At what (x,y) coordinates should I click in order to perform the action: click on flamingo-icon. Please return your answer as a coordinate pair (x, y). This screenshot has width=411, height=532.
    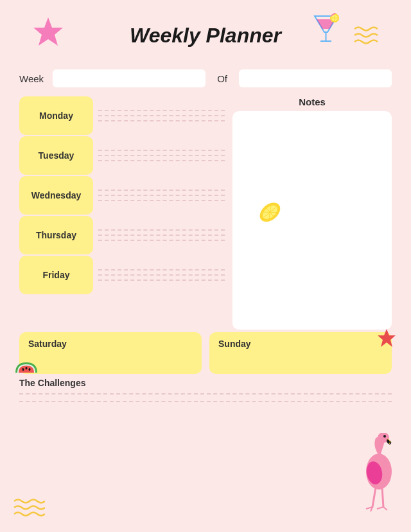
    Looking at the image, I should click on (376, 479).